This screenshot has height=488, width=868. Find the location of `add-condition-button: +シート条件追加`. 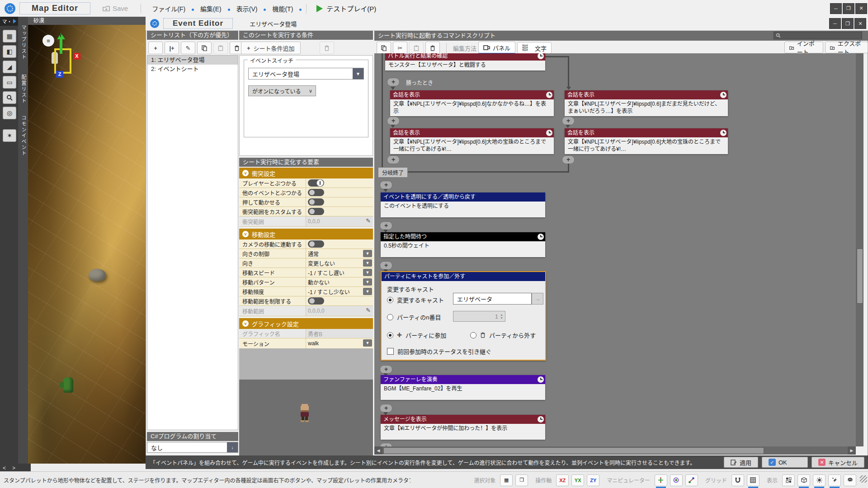

add-condition-button: +シート条件追加 is located at coordinates (271, 48).